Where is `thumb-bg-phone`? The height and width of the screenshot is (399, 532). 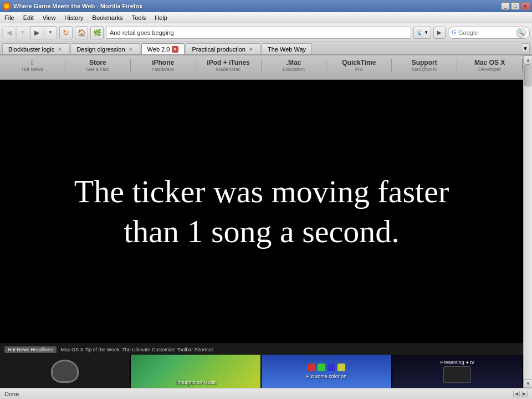
thumb-bg-phone is located at coordinates (65, 371).